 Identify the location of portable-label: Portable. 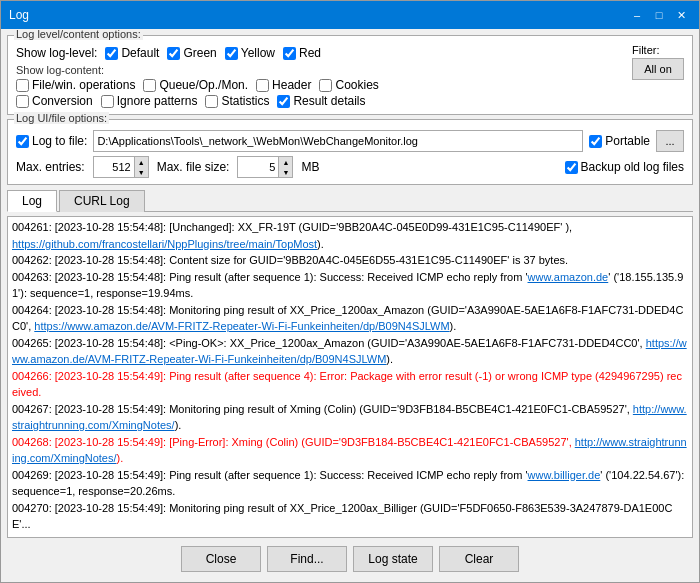
(628, 141).